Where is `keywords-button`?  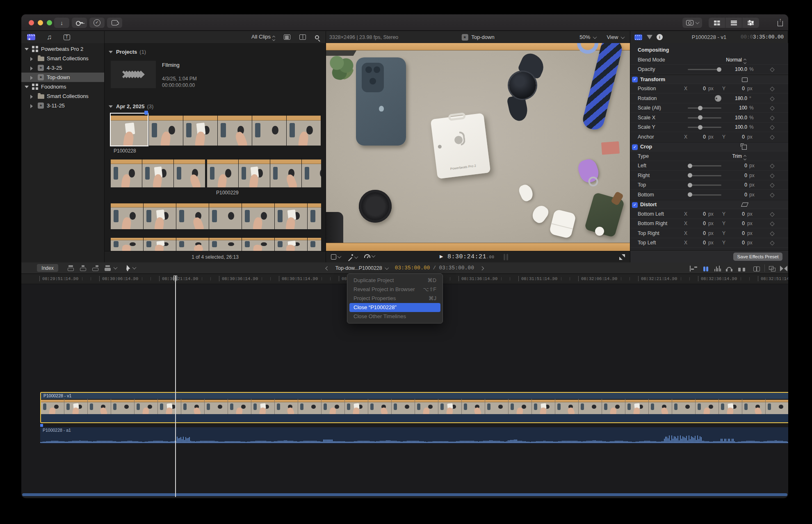
keywords-button is located at coordinates (80, 23).